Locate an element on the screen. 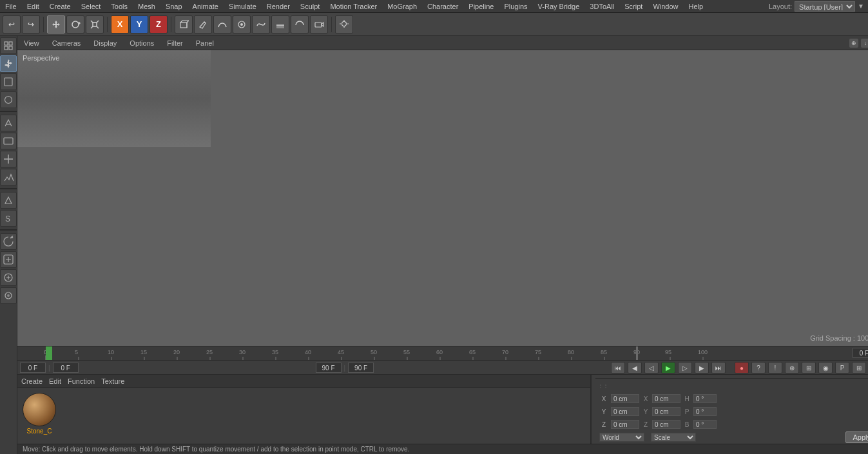 The width and height of the screenshot is (868, 454). vp-icon-down: ↓ is located at coordinates (865, 43).